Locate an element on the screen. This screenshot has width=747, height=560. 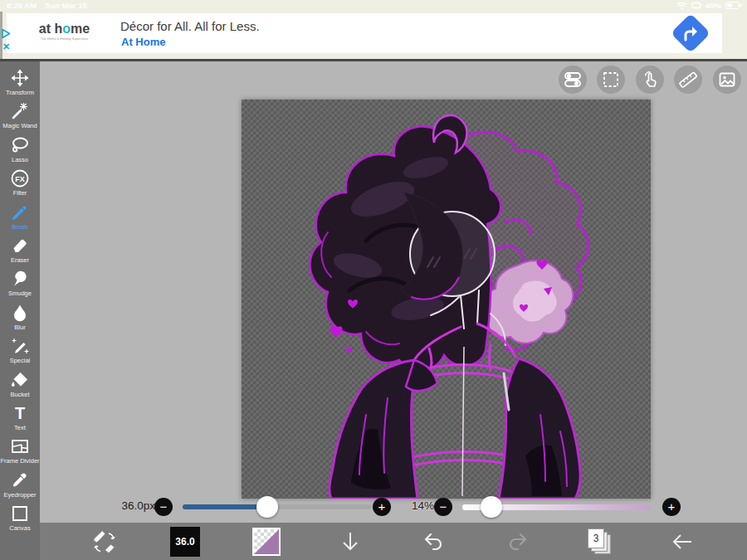
sidebar-item-label: Special is located at coordinates (20, 360).